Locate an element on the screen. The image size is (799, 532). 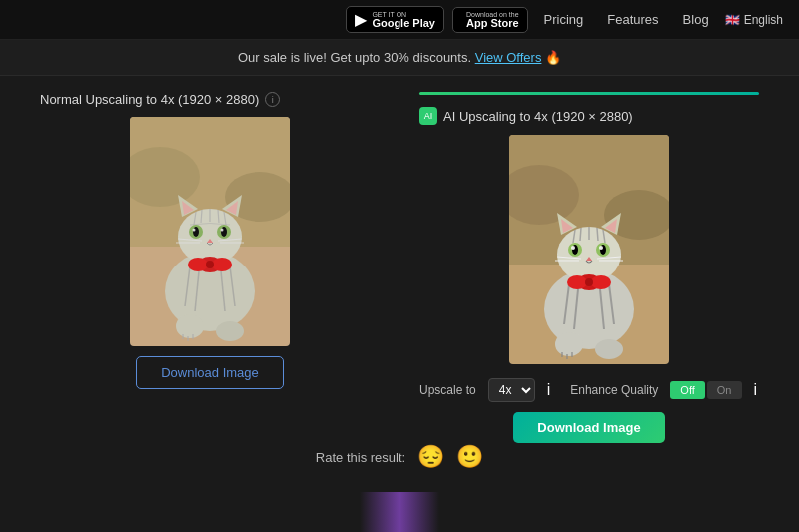
features-link: Features is located at coordinates (633, 20).